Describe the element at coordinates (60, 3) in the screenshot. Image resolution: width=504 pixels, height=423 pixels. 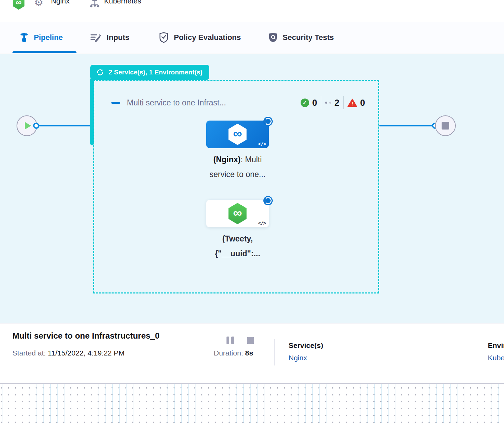
I see `service-context-label: Nginx` at that location.